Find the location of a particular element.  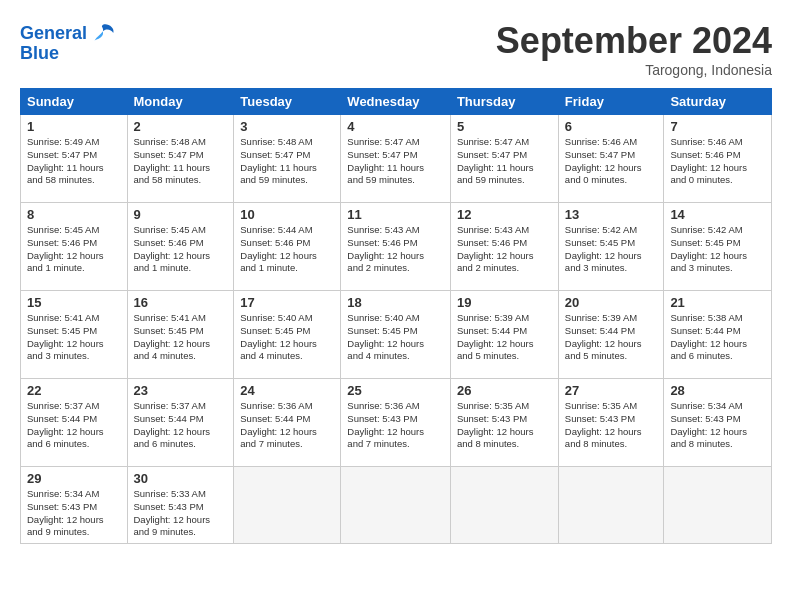

calendar-cell: 25Sunrise: 5:36 AM Sunset: 5:43 PM Dayli… is located at coordinates (396, 423).